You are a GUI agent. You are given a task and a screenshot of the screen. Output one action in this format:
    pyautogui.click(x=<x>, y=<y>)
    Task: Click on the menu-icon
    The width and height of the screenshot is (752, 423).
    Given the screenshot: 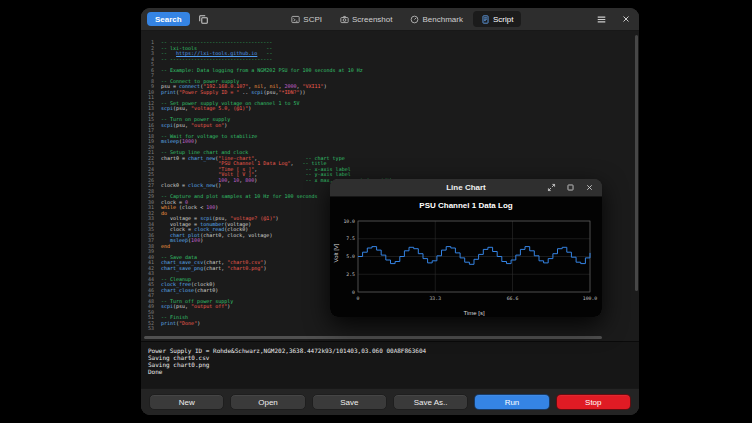 What is the action you would take?
    pyautogui.click(x=602, y=20)
    